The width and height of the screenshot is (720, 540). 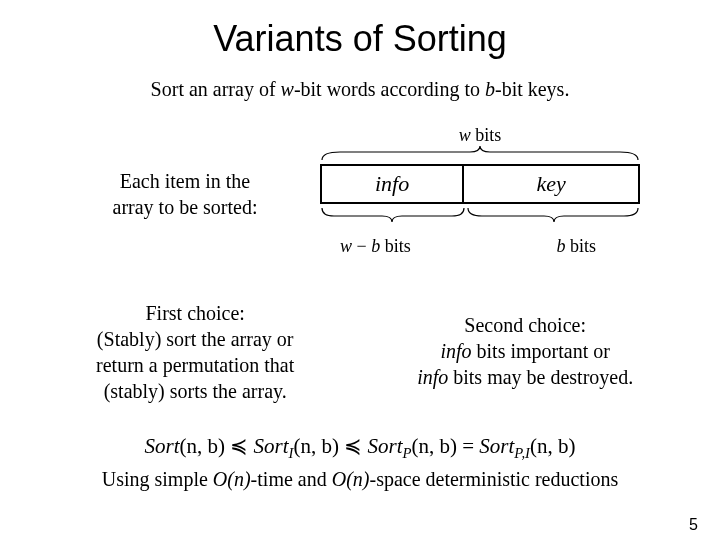 What do you see at coordinates (195, 365) in the screenshot?
I see `choice1-line3: return a permutation that` at bounding box center [195, 365].